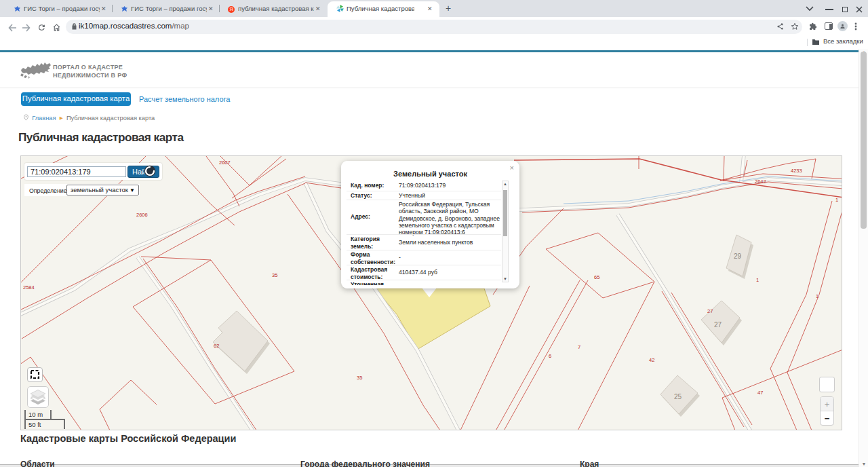  I want to click on svg-text: 6, so click(550, 356).